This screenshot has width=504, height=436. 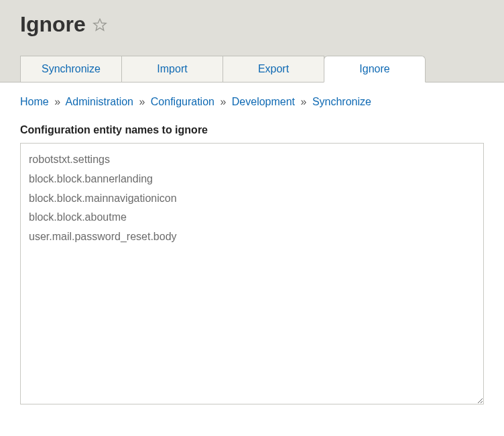 I want to click on config-names-label: Configuration entity names to ignore, so click(x=252, y=130).